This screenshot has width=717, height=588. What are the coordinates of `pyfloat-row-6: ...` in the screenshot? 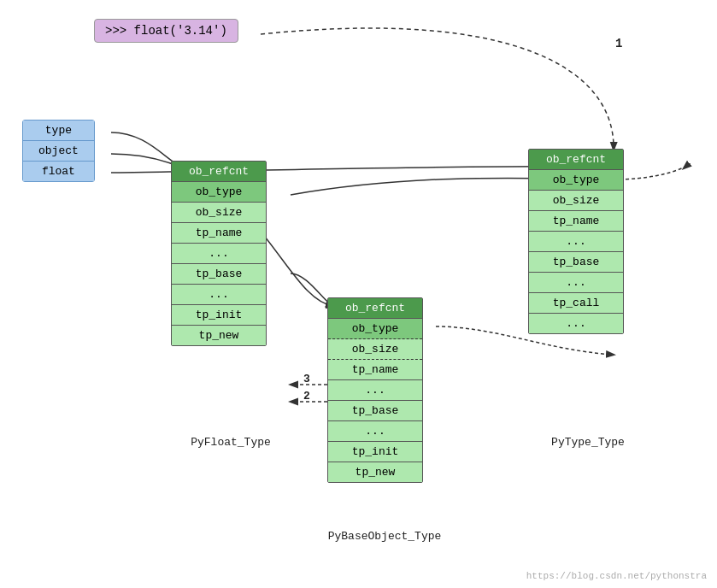 It's located at (219, 295).